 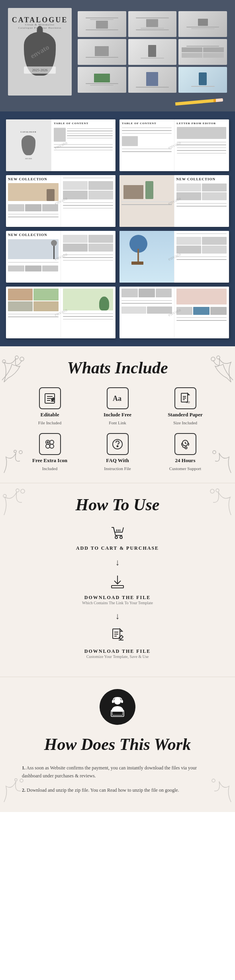 What do you see at coordinates (185, 415) in the screenshot?
I see `feature-paper-title: Standerd Paper` at bounding box center [185, 415].